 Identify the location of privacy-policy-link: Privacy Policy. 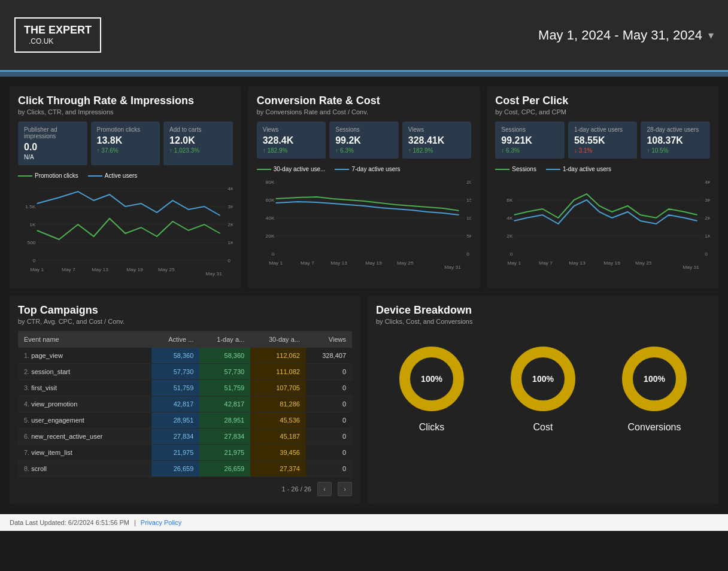
(161, 523).